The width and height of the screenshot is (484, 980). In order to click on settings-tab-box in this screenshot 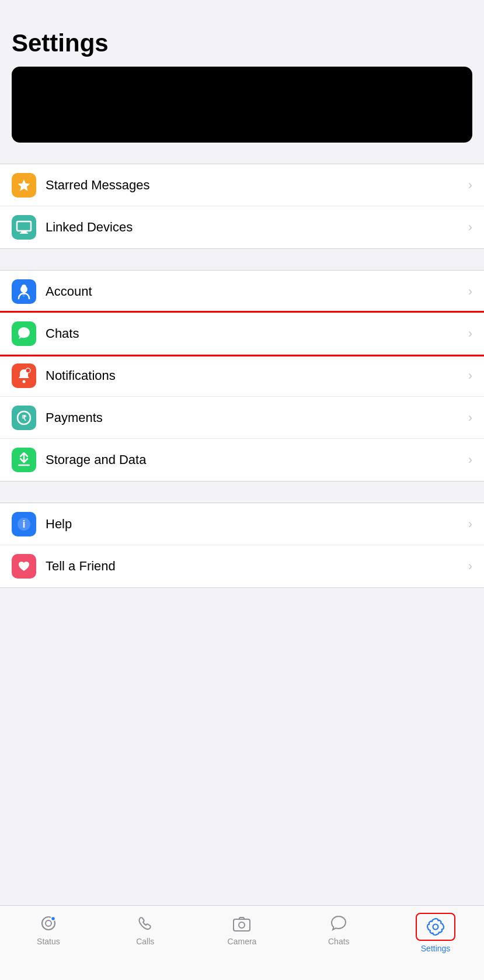, I will do `click(436, 927)`.